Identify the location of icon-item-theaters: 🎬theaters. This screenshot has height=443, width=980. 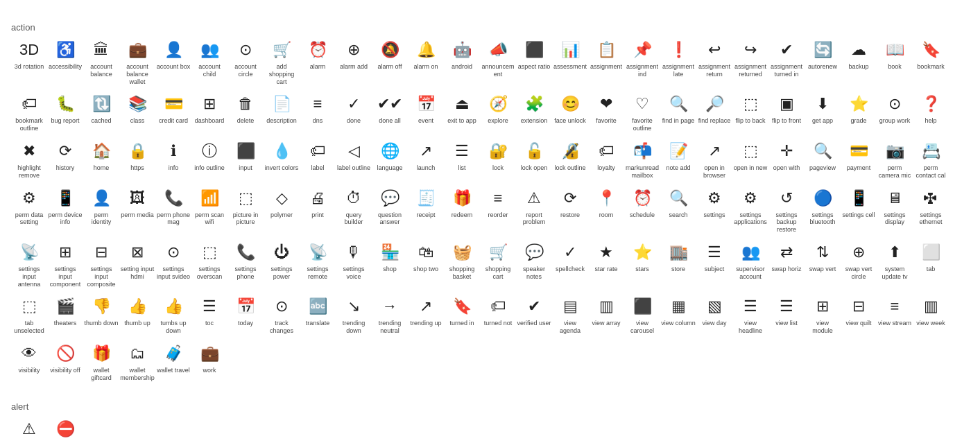
(65, 315).